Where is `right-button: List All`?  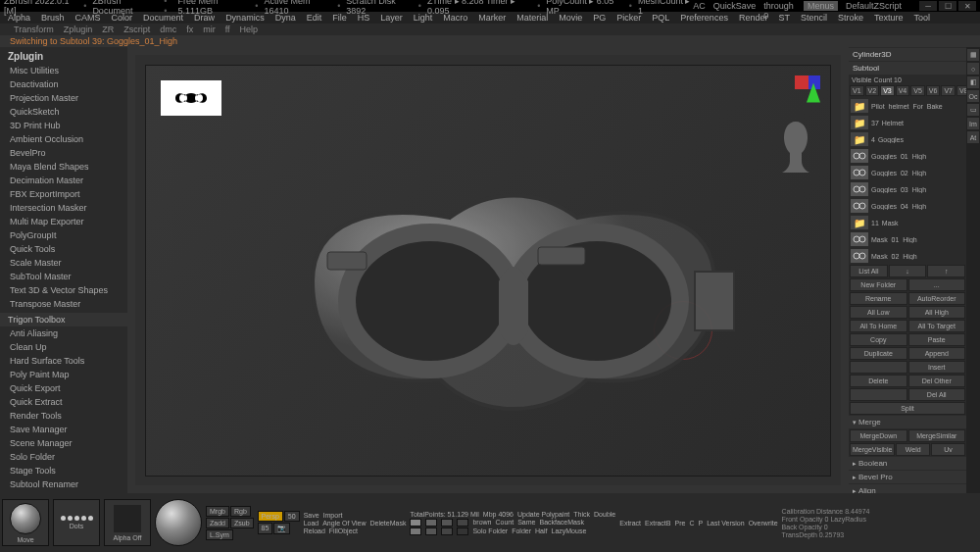
right-button: List All is located at coordinates (868, 271).